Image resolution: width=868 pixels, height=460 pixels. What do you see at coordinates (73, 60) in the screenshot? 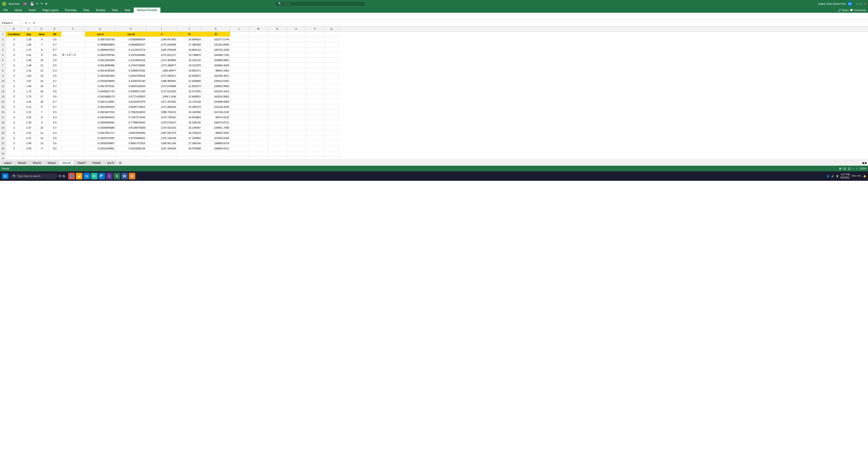
I see `cell-f6` at bounding box center [73, 60].